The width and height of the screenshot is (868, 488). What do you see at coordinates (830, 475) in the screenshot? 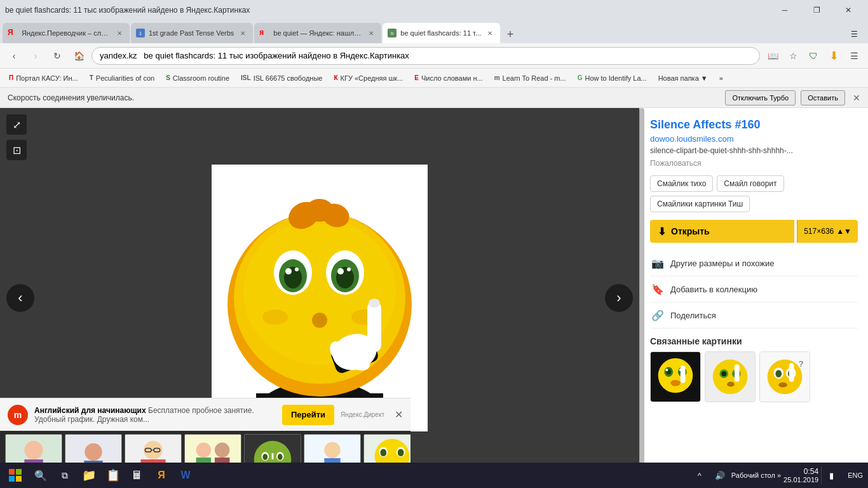
I see `show-desktop-button: ▮` at bounding box center [830, 475].